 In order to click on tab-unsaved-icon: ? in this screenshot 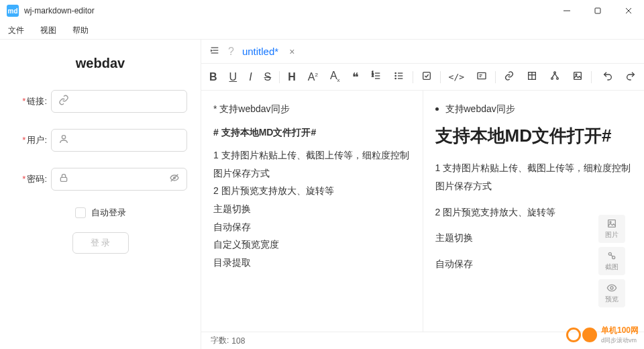, I will do `click(231, 52)`.